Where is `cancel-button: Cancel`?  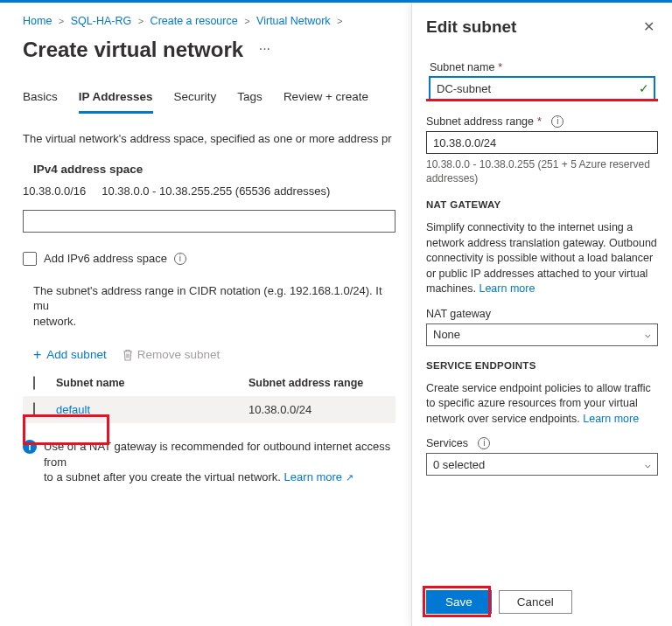 cancel-button: Cancel is located at coordinates (536, 602).